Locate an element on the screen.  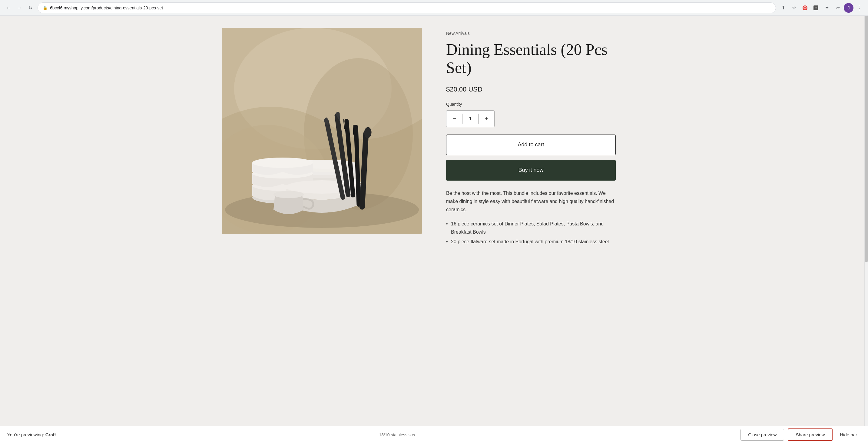
menu-dots-icon: ⋮ is located at coordinates (860, 8).